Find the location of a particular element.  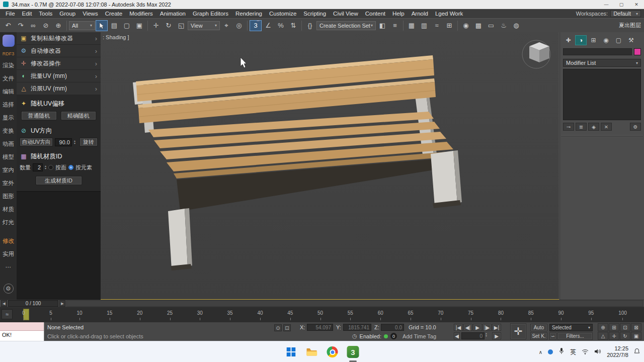

select-and-rotate-icon: ↻ is located at coordinates (169, 26).